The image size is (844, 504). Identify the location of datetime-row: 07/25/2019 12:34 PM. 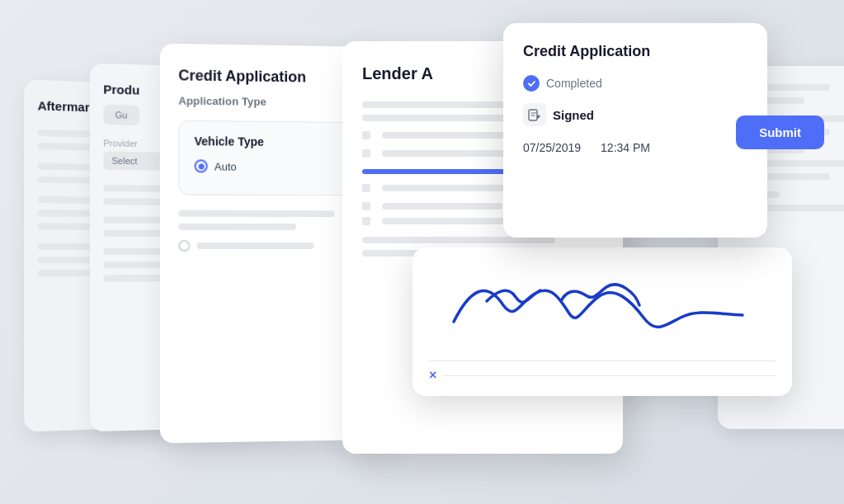
(635, 148).